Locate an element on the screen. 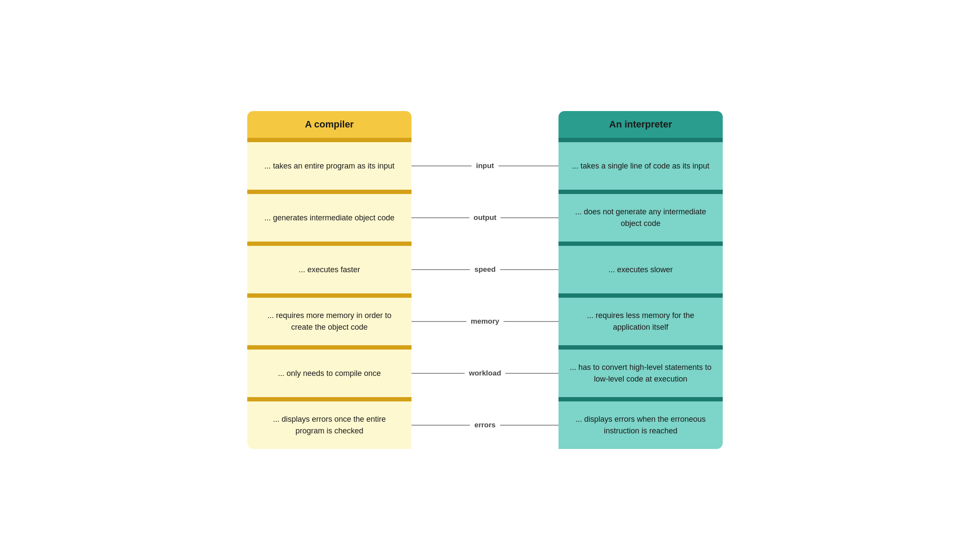  compiler-speed: ... executes faster is located at coordinates (329, 270).